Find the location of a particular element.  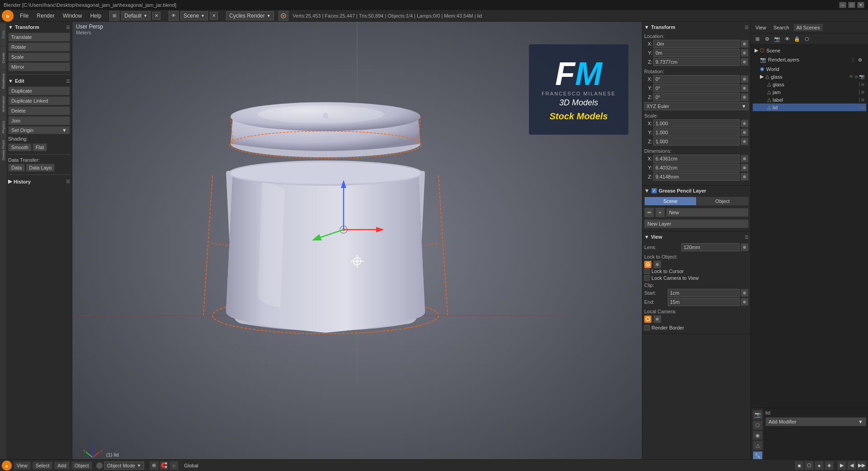

props-tab-render: 📷 is located at coordinates (758, 415).